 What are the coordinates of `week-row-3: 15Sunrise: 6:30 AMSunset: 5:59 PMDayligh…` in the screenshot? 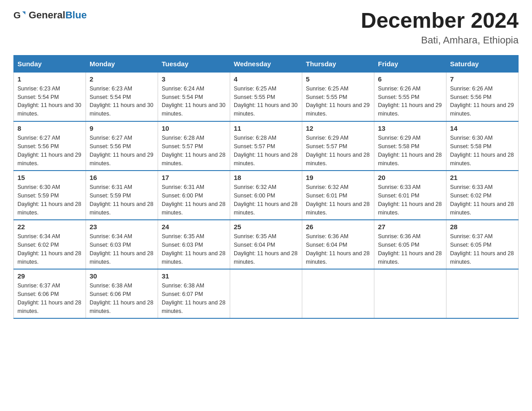 It's located at (266, 195).